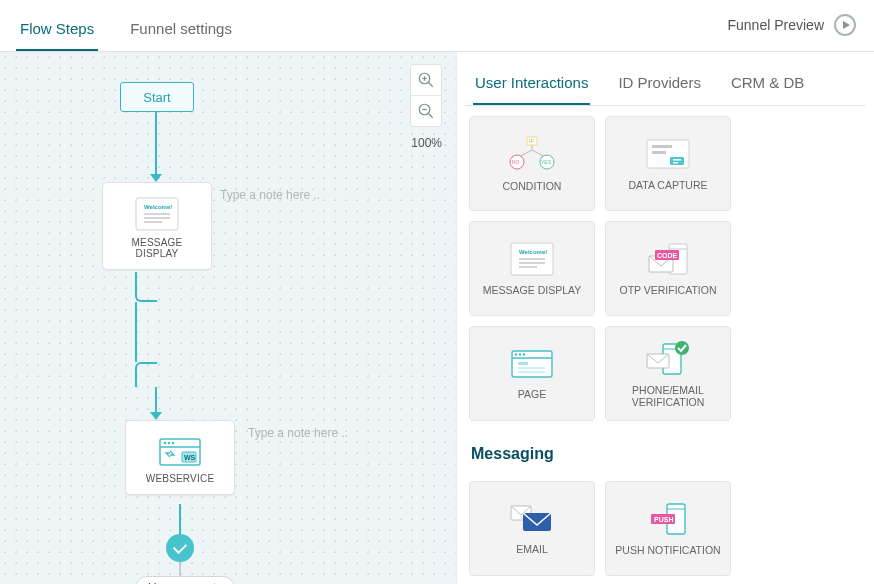 The width and height of the screenshot is (874, 584). I want to click on svg-text: WS, so click(190, 458).